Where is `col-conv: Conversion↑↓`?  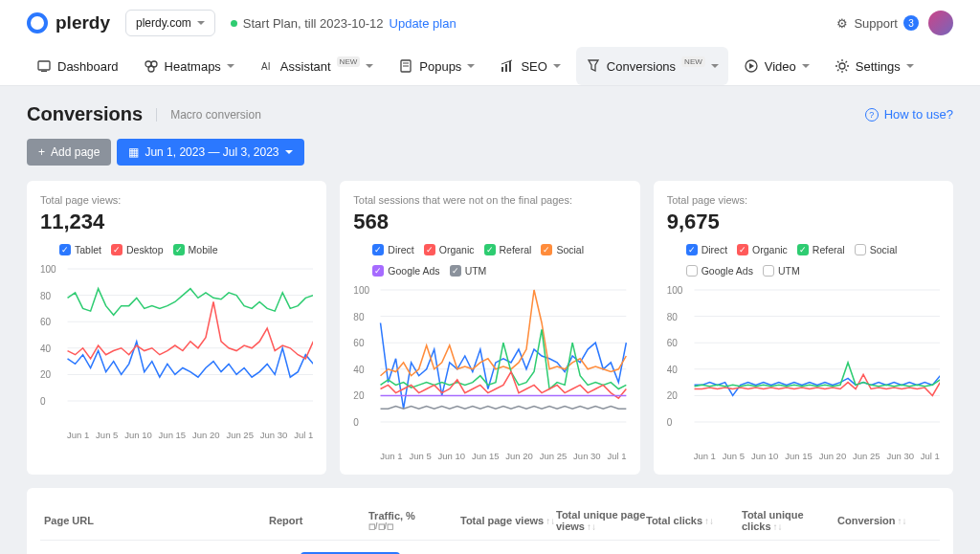 col-conv: Conversion↑↓ is located at coordinates (874, 521).